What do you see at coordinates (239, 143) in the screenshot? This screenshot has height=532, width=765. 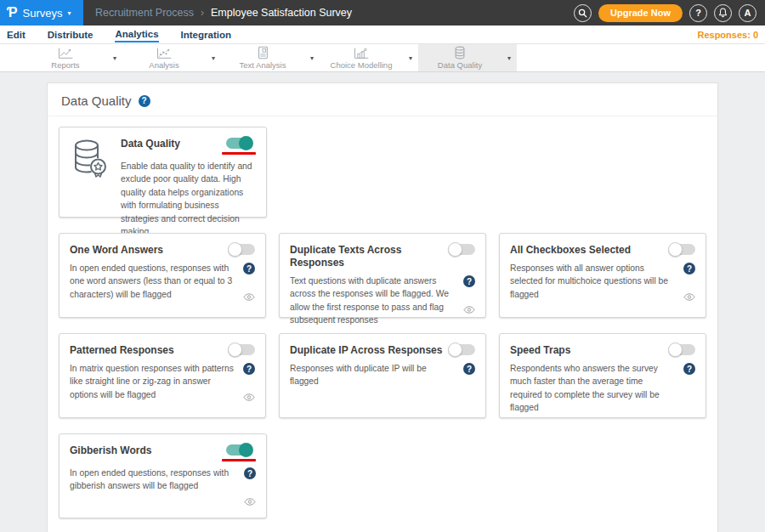 I see `data-quality-toggle` at bounding box center [239, 143].